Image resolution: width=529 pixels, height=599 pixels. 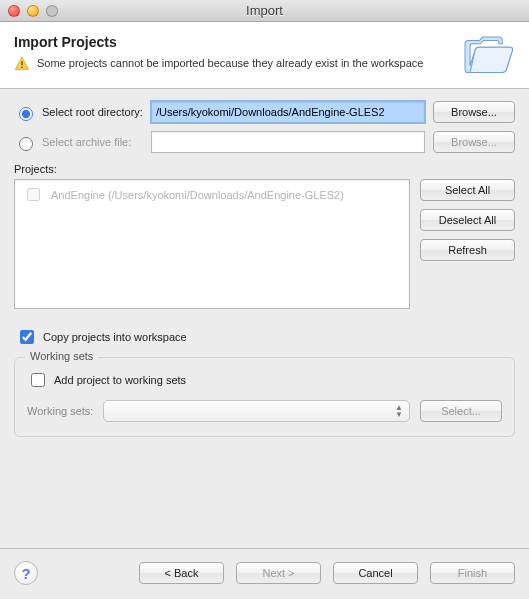 I want to click on close-window-button, so click(x=14, y=11).